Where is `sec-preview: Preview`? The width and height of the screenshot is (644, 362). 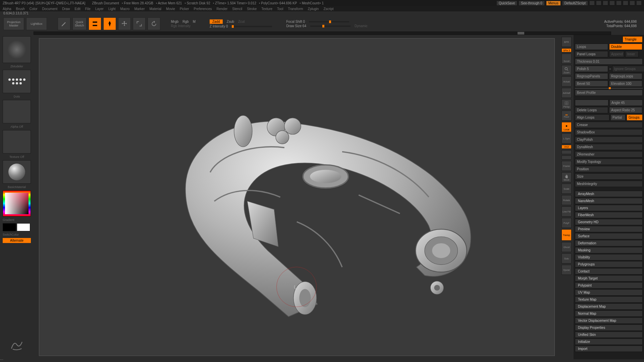 sec-preview: Preview is located at coordinates (609, 229).